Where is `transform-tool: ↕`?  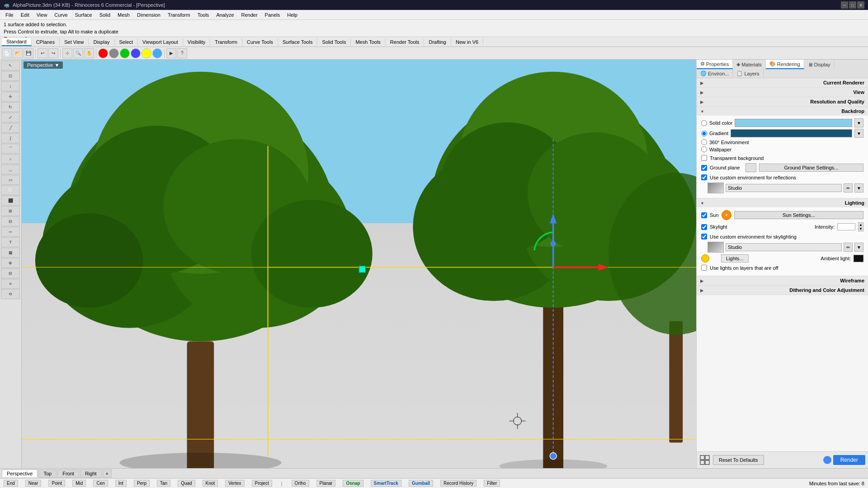
transform-tool: ↕ is located at coordinates (10, 86).